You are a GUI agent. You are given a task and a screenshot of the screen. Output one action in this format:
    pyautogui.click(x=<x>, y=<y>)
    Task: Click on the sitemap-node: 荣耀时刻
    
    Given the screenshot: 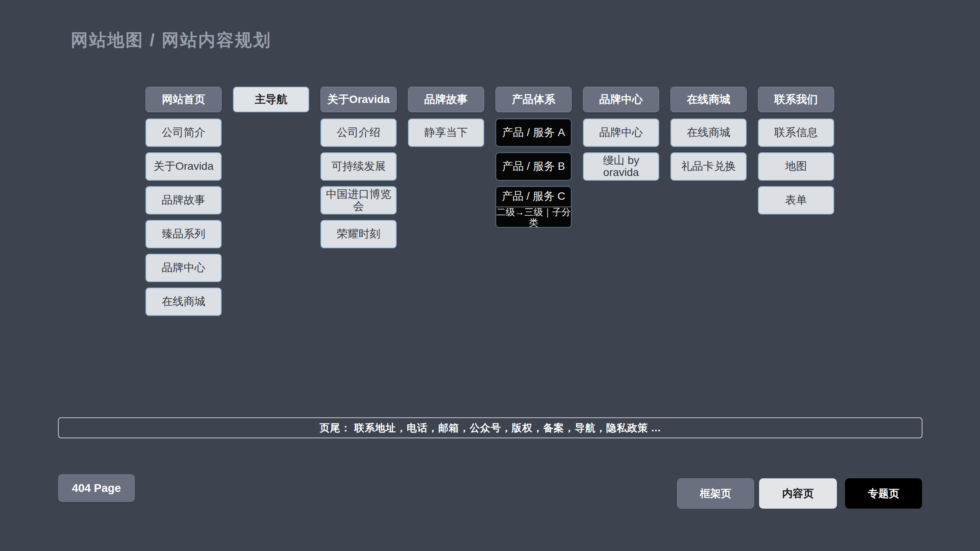 What is the action you would take?
    pyautogui.click(x=359, y=234)
    